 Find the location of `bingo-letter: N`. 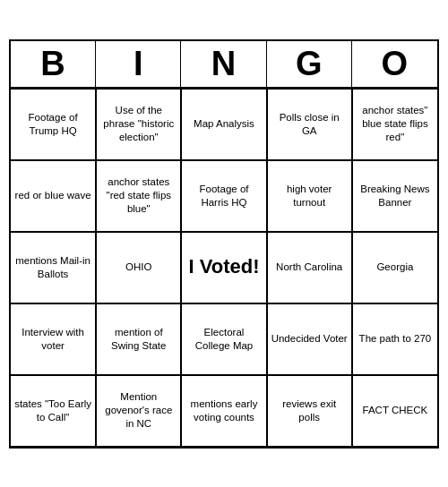

bingo-letter: N is located at coordinates (224, 64).